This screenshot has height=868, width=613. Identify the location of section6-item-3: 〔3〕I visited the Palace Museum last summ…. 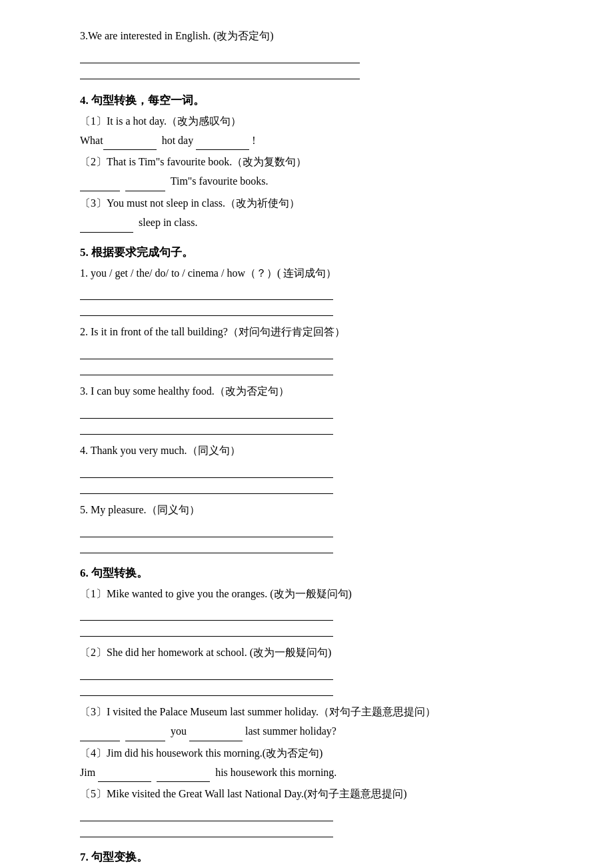
(306, 722).